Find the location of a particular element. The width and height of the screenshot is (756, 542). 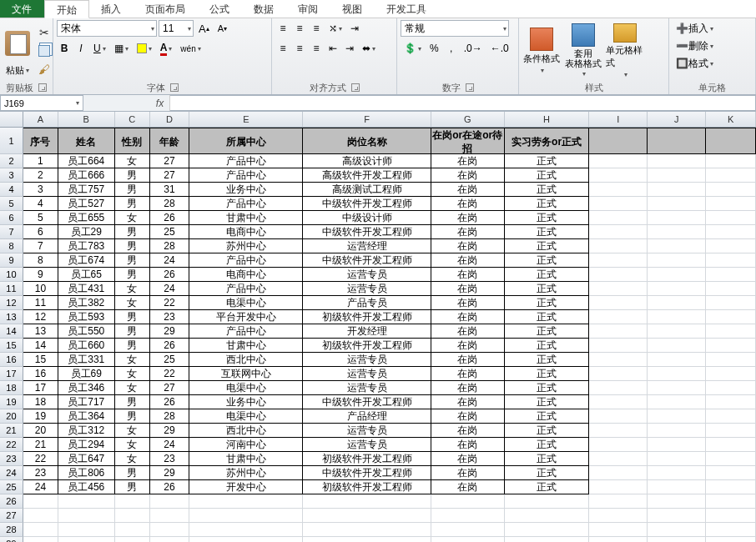

cell: 15 is located at coordinates (41, 360).